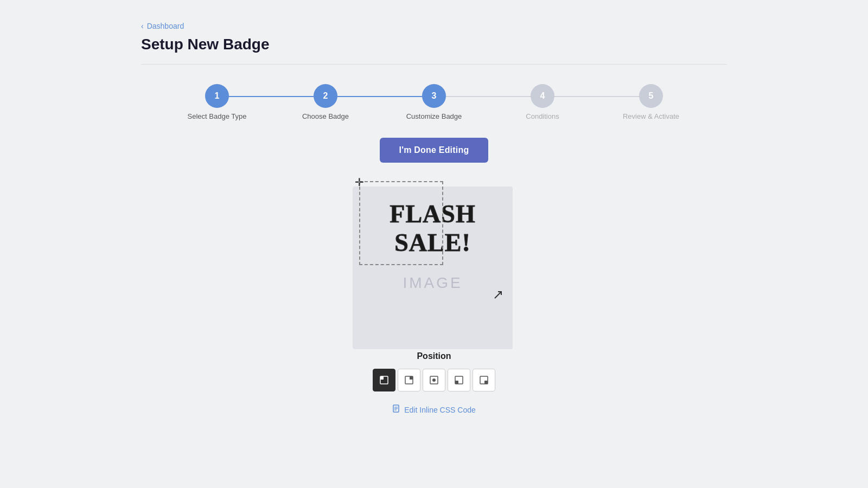 The image size is (868, 488). I want to click on done-editing-button: I'm Done Editing, so click(434, 150).